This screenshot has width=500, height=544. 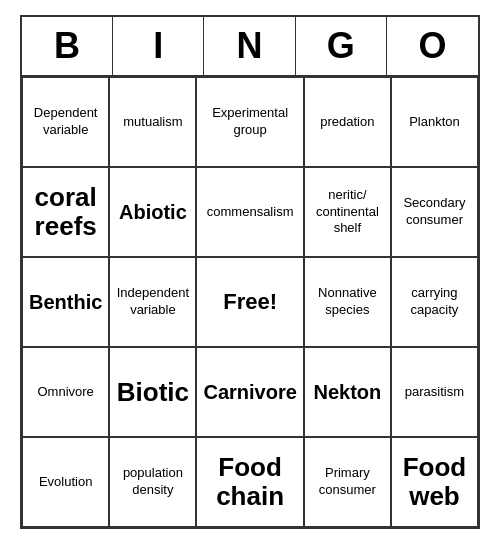 I want to click on bingo-cell-0: Dependent variable, so click(x=66, y=122).